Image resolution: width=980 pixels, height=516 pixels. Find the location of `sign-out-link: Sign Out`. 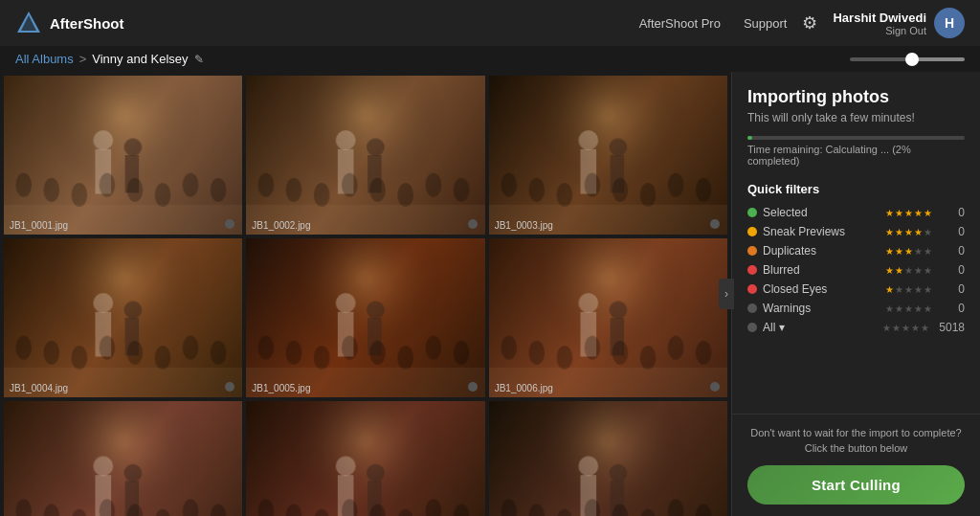

sign-out-link: Sign Out is located at coordinates (880, 31).